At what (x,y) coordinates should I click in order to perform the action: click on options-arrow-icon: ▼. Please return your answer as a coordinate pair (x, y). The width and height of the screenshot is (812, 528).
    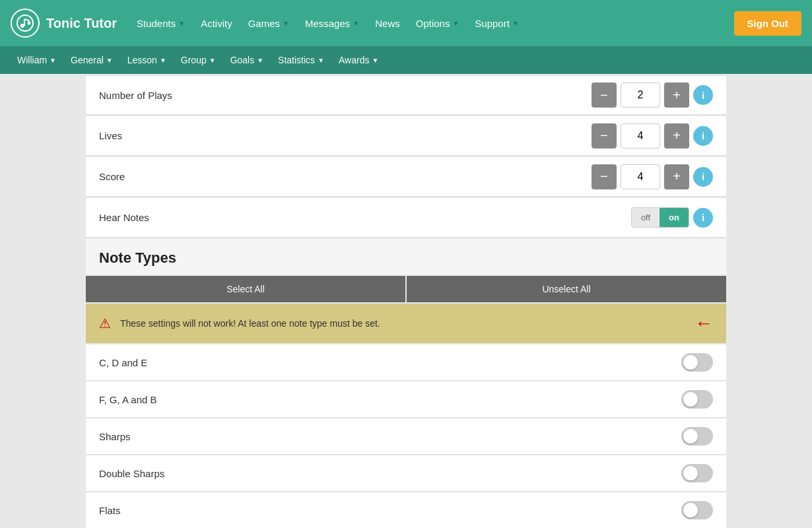
    Looking at the image, I should click on (456, 24).